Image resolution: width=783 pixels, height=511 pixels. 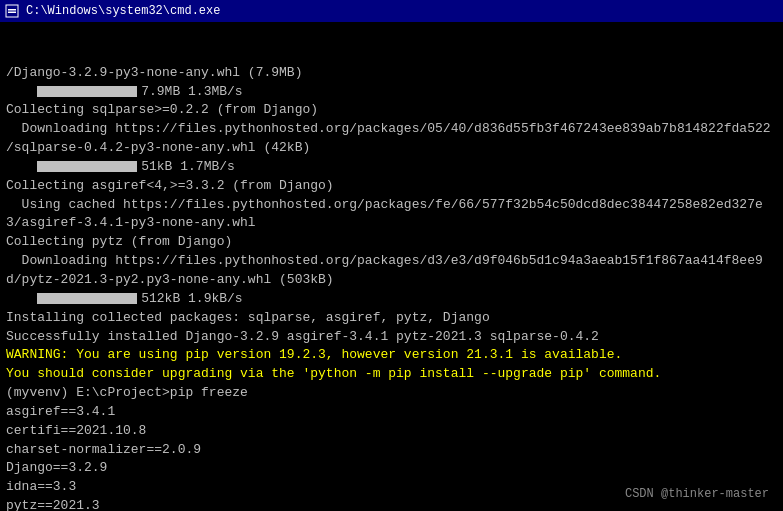 What do you see at coordinates (392, 412) in the screenshot?
I see `terminal-line: asgiref==3.4.1` at bounding box center [392, 412].